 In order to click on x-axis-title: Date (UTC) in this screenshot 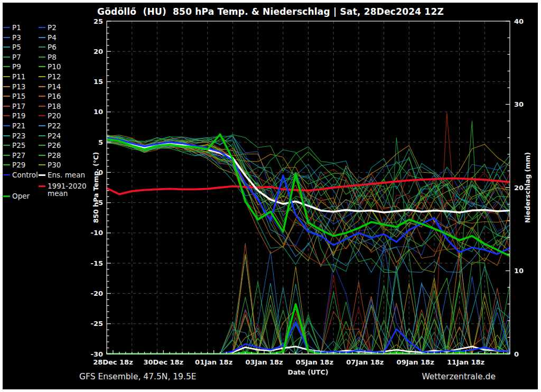, I will do `click(309, 372)`.